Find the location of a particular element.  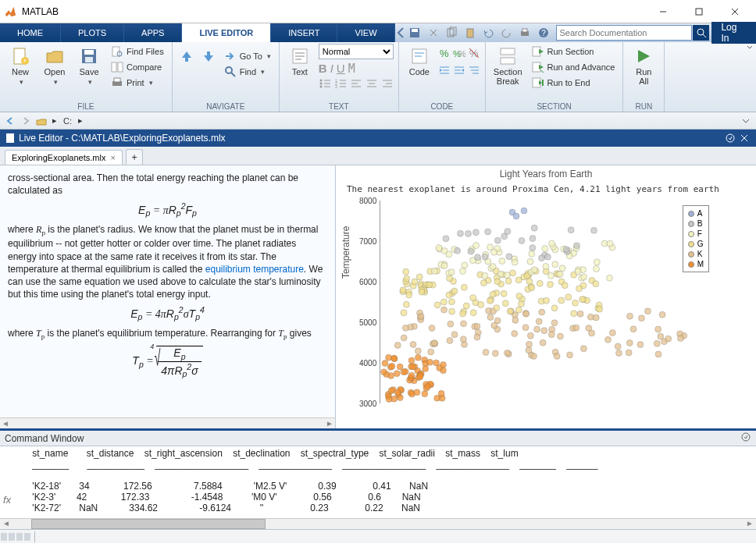

align-right-button is located at coordinates (387, 84).